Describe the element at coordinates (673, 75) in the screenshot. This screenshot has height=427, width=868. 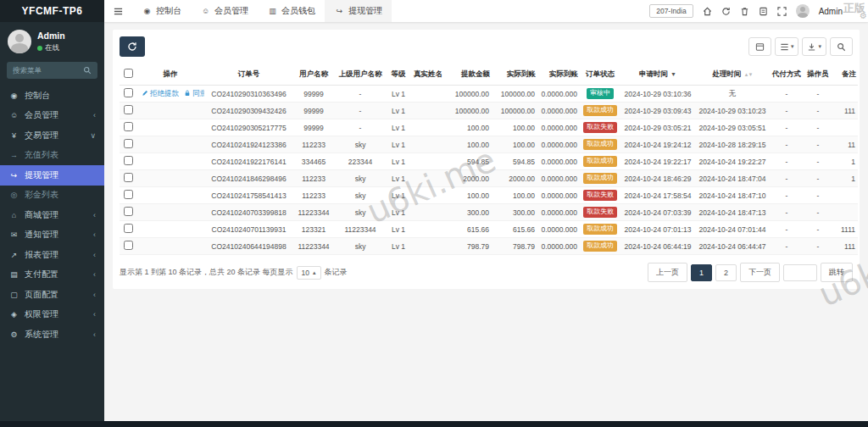
I see `sort-desc-icon: ▼` at that location.